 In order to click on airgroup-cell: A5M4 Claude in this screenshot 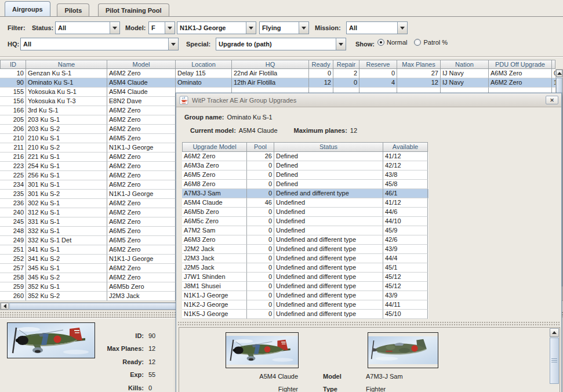, I will do `click(141, 83)`.